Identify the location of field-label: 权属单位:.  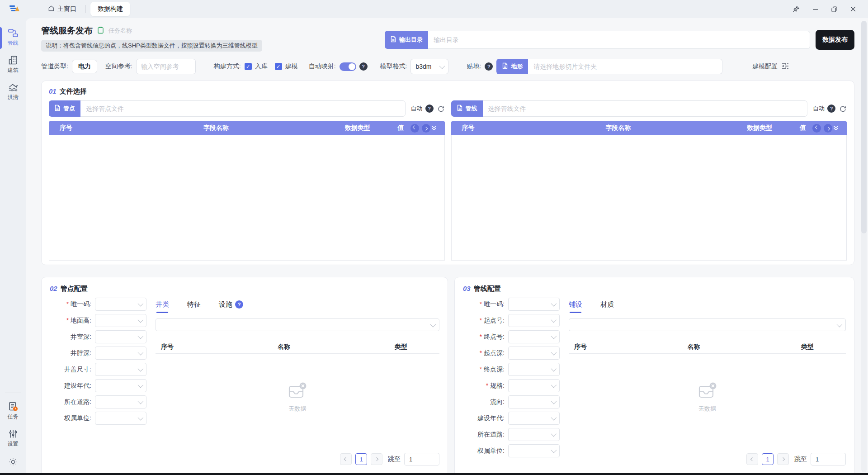
(72, 418).